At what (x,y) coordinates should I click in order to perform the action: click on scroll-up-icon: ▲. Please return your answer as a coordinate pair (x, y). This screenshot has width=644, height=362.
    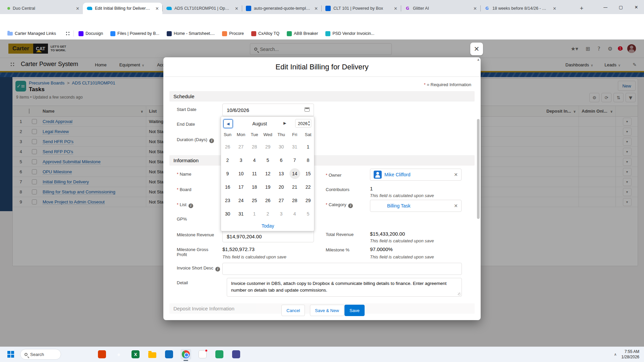
    Looking at the image, I should click on (478, 60).